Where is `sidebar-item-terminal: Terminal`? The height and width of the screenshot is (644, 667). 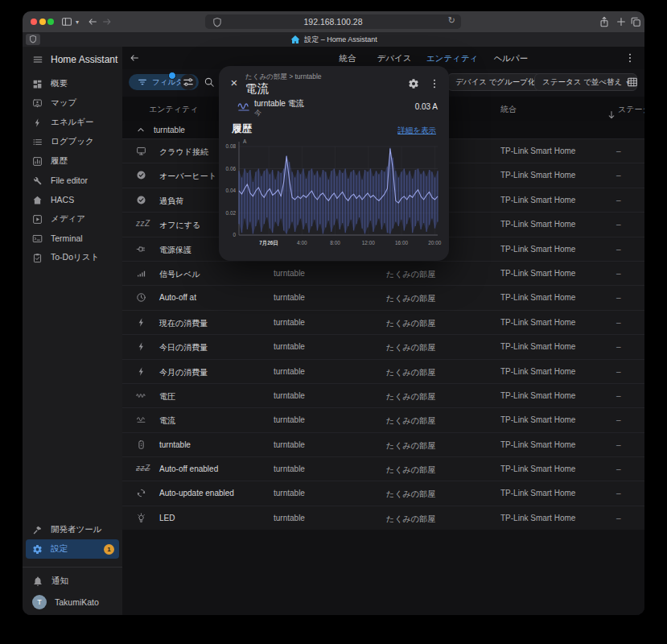 sidebar-item-terminal: Terminal is located at coordinates (72, 238).